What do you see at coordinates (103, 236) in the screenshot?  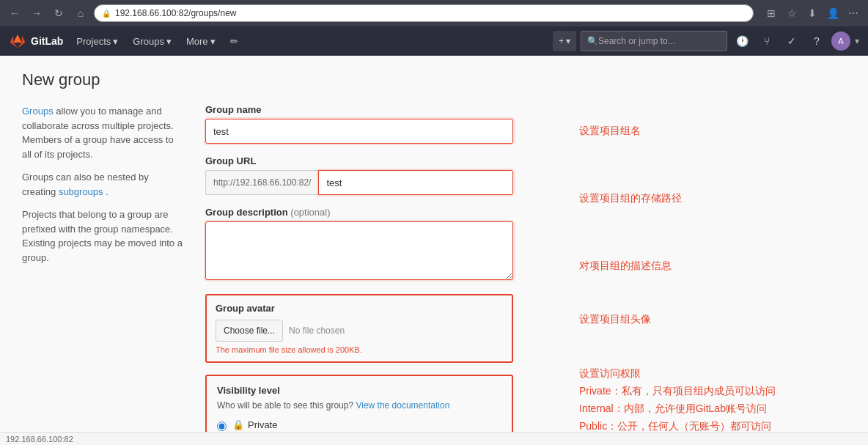 I see `sidebar-projects-para: Projects that belong to a group are pref…` at bounding box center [103, 236].